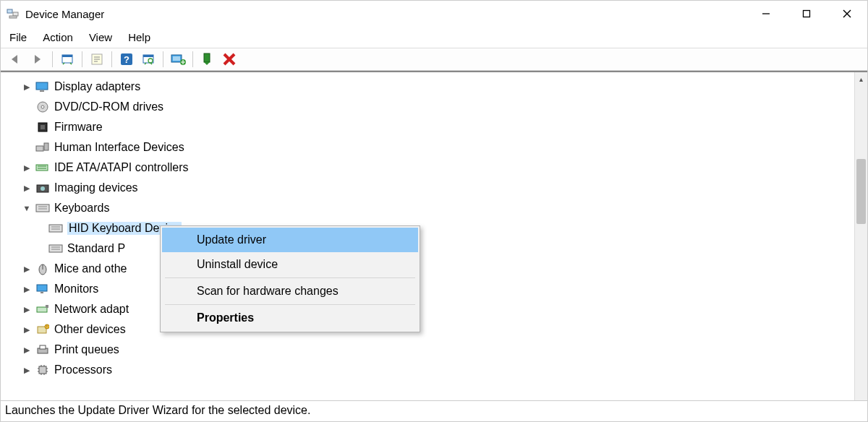  Describe the element at coordinates (436, 289) in the screenshot. I see `tree-item-monitors: ▶ Monitors` at that location.